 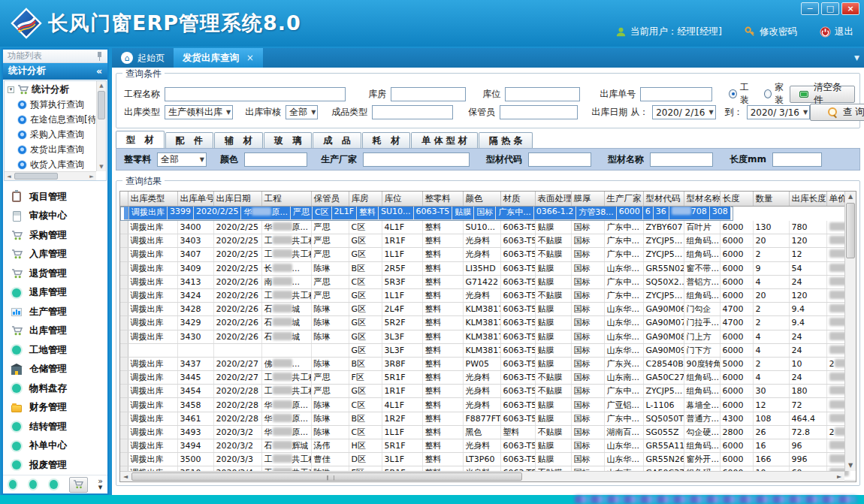 What do you see at coordinates (337, 140) in the screenshot?
I see `material-tab: 成 品` at bounding box center [337, 140].